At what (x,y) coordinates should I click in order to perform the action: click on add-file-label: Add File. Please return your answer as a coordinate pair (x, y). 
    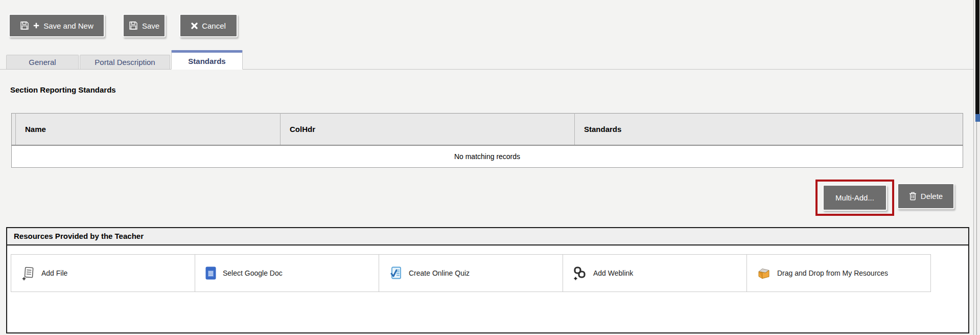
    Looking at the image, I should click on (54, 273).